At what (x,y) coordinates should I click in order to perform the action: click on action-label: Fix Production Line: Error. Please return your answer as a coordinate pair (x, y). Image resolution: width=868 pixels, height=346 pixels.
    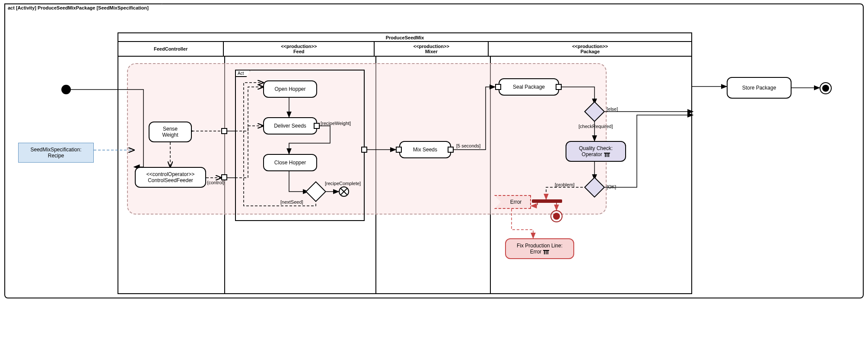
    Looking at the image, I should click on (540, 249).